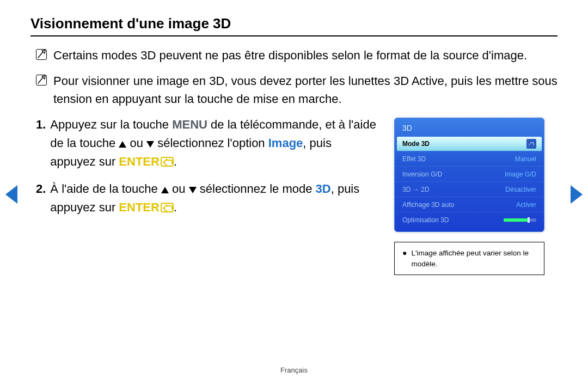  What do you see at coordinates (476, 196) in the screenshot?
I see `right-column: 3D Mode 3D Effet 3D Manuel Inversion G/D…` at bounding box center [476, 196].